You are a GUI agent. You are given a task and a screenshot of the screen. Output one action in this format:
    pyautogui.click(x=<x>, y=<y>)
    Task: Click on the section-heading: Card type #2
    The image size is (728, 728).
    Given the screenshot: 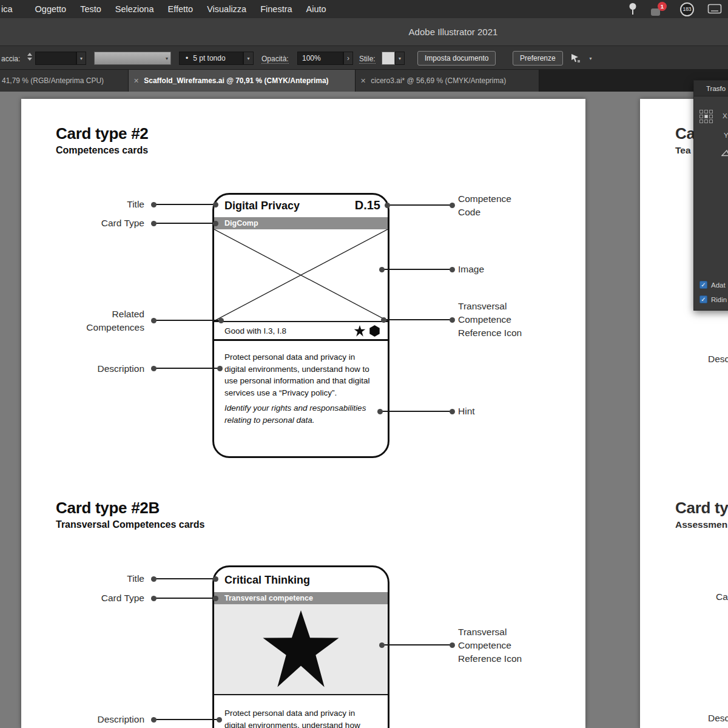 What is the action you would take?
    pyautogui.click(x=102, y=133)
    